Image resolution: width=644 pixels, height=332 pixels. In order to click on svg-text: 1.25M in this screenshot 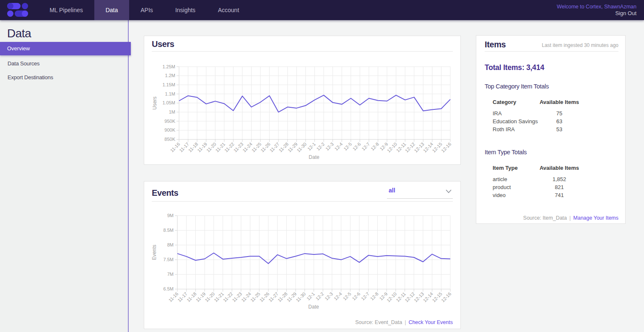, I will do `click(169, 66)`.